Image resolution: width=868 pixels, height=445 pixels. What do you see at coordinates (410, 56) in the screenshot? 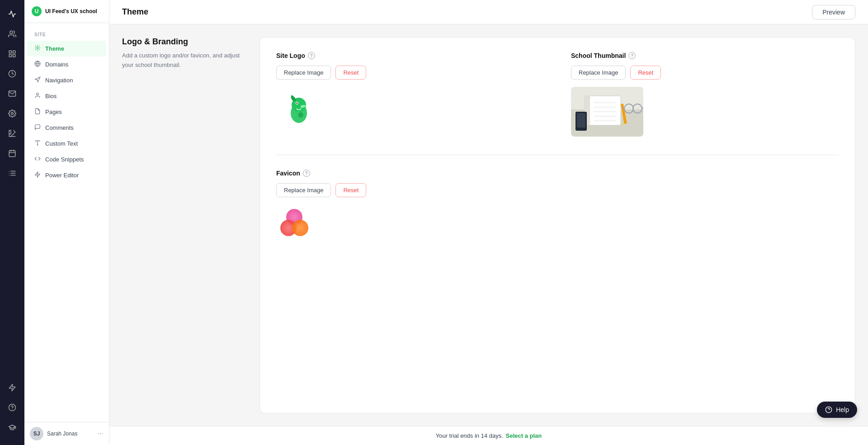
I see `site-logo-label: Site Logo ?` at bounding box center [410, 56].